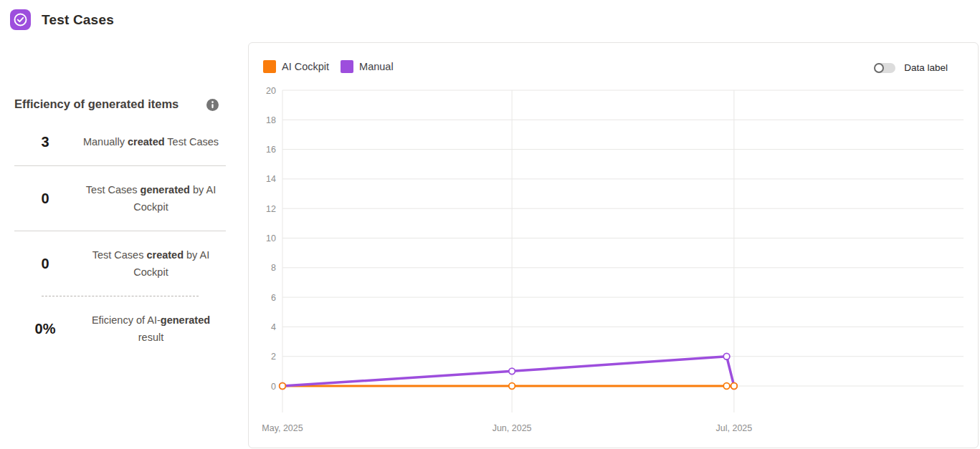 This screenshot has width=980, height=449. What do you see at coordinates (885, 68) in the screenshot?
I see `data-label-toggle` at bounding box center [885, 68].